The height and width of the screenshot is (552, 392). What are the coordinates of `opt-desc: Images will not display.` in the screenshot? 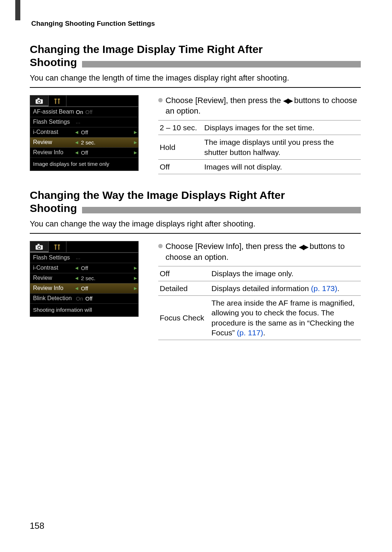 It's located at (282, 167).